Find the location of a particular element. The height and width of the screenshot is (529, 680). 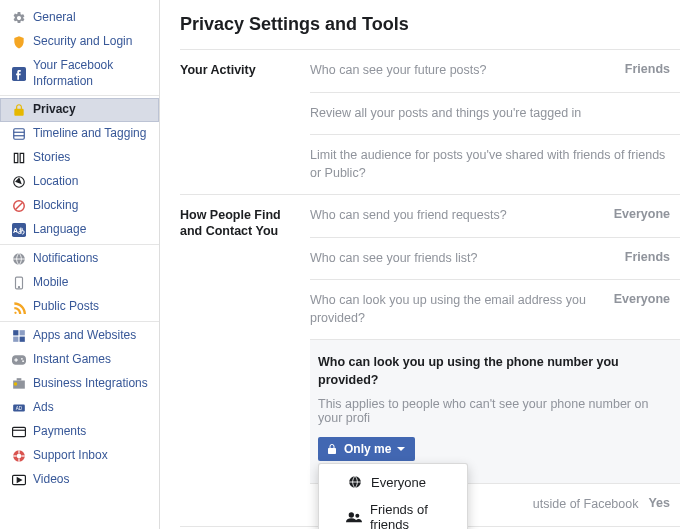

block-icon is located at coordinates (19, 206).